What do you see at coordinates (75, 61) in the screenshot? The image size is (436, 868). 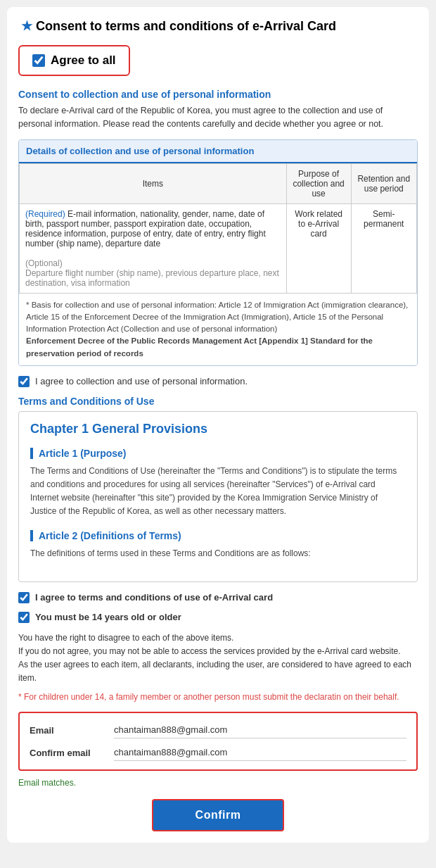 I see `agree-all-wrapper: Agree to all` at bounding box center [75, 61].